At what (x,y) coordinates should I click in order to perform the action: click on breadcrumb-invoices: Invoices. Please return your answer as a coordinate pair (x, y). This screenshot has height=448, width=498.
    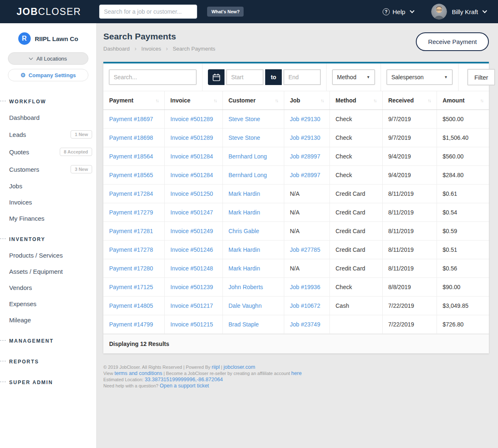
    Looking at the image, I should click on (151, 49).